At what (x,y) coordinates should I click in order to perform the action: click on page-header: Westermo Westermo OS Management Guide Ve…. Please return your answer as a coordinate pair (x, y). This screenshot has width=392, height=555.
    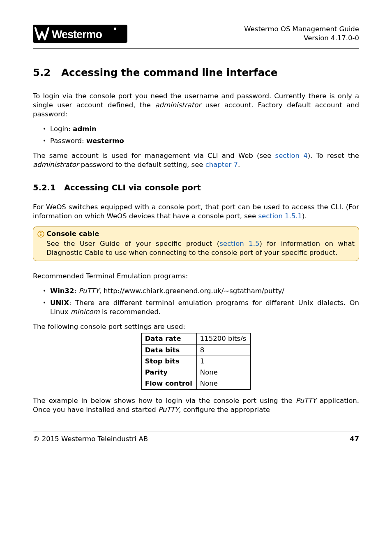
    Looking at the image, I should click on (196, 34).